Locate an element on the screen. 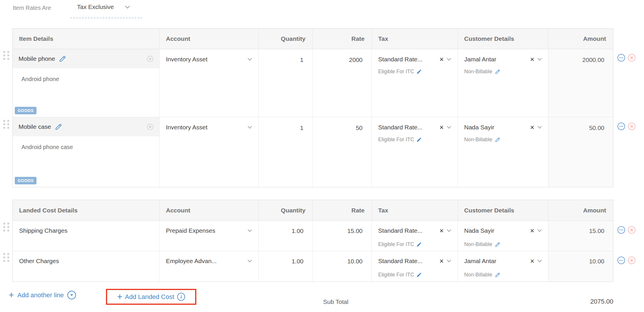 This screenshot has height=312, width=644. amount-value: 2000.00 is located at coordinates (581, 83).